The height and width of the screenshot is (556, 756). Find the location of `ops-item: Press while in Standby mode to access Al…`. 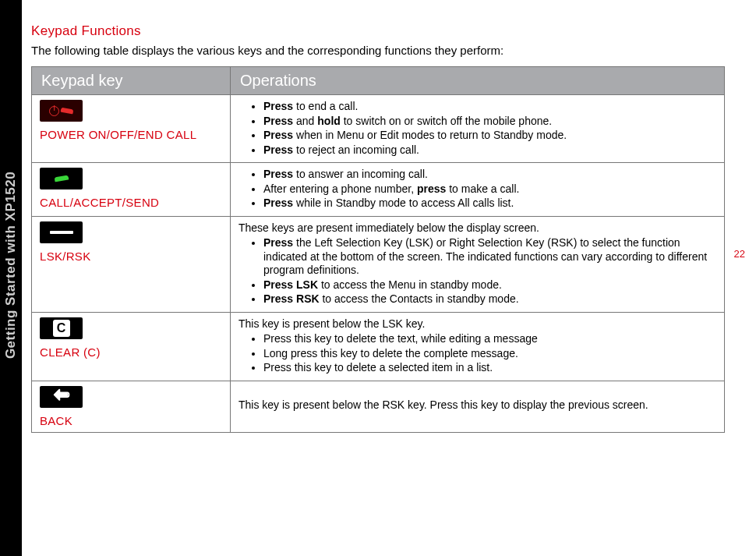

ops-item: Press while in Standby mode to access Al… is located at coordinates (489, 204).